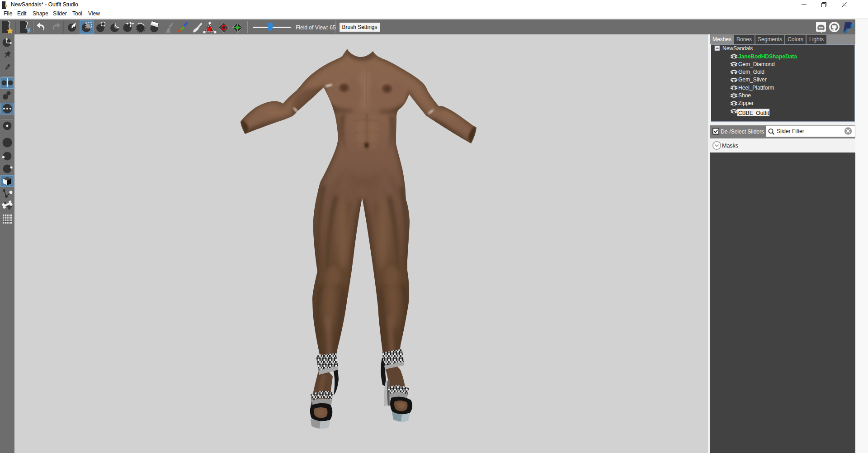  What do you see at coordinates (754, 113) in the screenshot?
I see `svg-text: CBBE_Outfit` at bounding box center [754, 113].